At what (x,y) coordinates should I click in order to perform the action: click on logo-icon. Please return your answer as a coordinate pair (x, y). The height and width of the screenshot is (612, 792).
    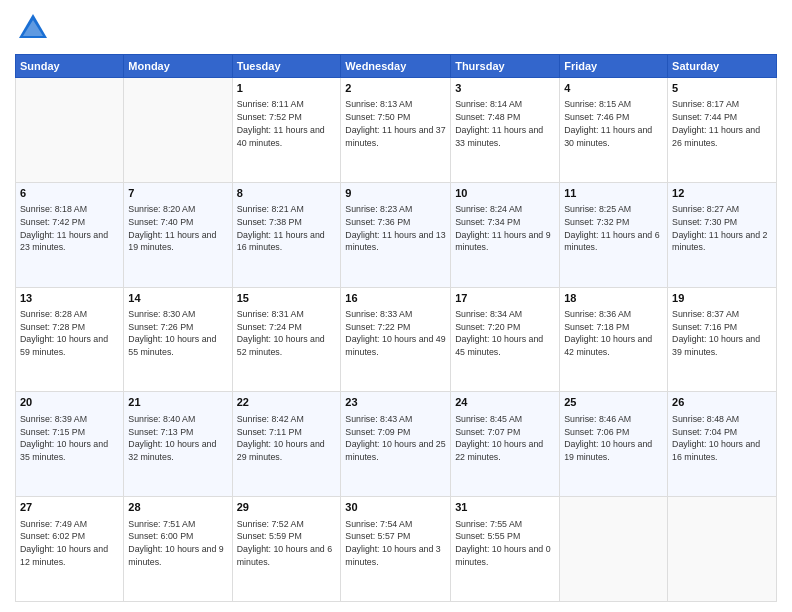
    Looking at the image, I should click on (33, 28).